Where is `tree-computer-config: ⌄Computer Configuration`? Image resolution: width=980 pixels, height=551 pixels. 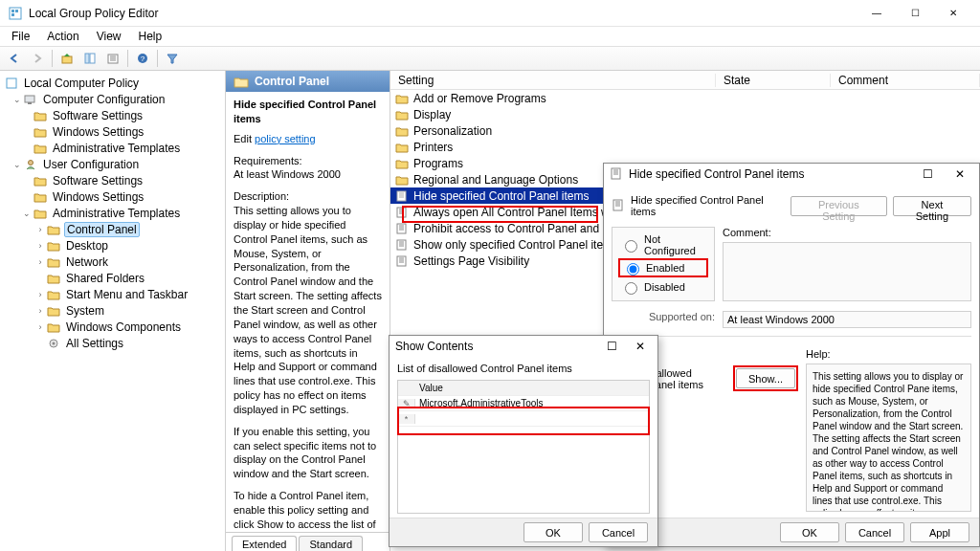
tree-computer-config: ⌄Computer Configuration is located at coordinates (113, 99).